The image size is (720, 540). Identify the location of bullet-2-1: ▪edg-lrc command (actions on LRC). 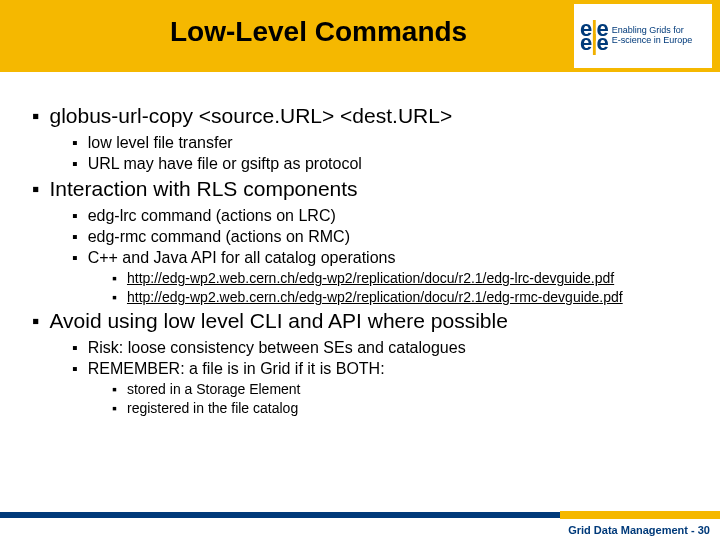
(384, 216).